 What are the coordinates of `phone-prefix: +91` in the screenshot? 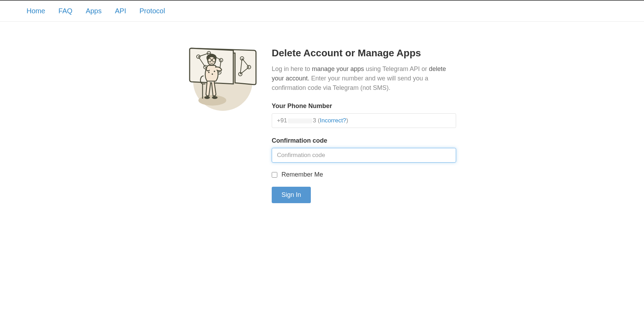 It's located at (282, 120).